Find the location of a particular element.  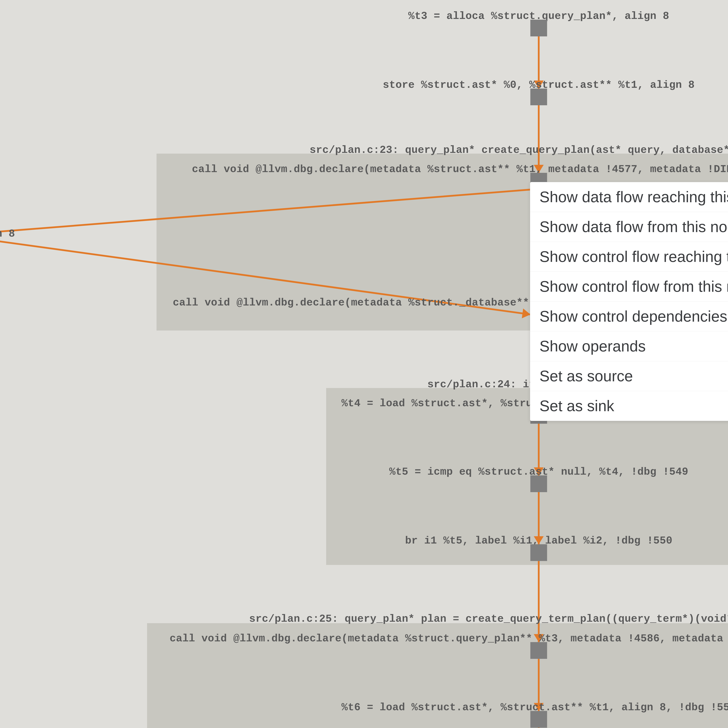

block-header-plan25: src/plan.c:25: query_plan* plan = create… is located at coordinates (488, 619).